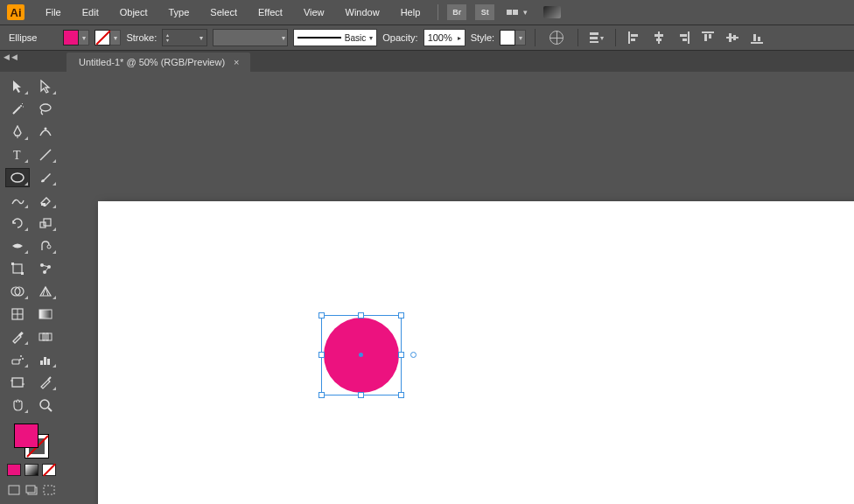 Image resolution: width=854 pixels, height=504 pixels. Describe the element at coordinates (401, 315) in the screenshot. I see `resize-handle-ne` at that location.